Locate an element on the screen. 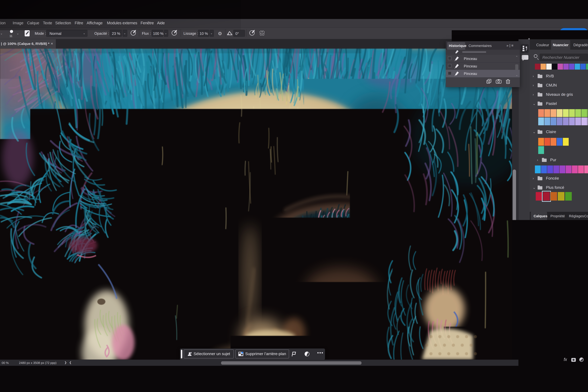 This screenshot has height=392, width=588. svg-text: P is located at coordinates (308, 373).